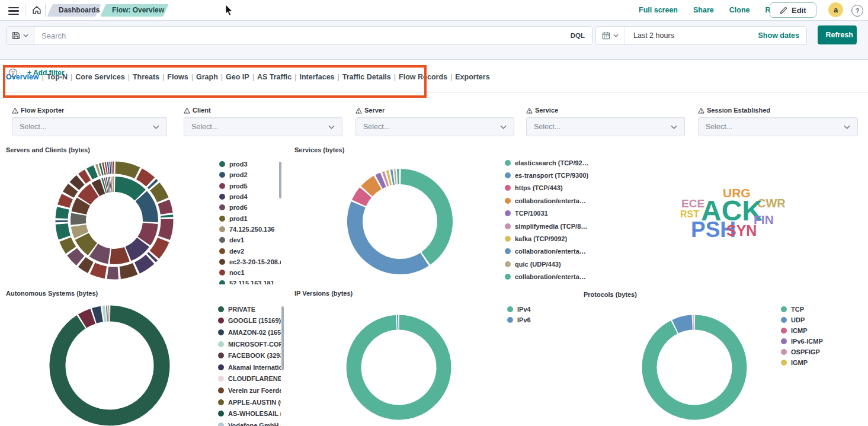  Describe the element at coordinates (692, 36) in the screenshot. I see `time-range-value: Last 2 hours` at that location.